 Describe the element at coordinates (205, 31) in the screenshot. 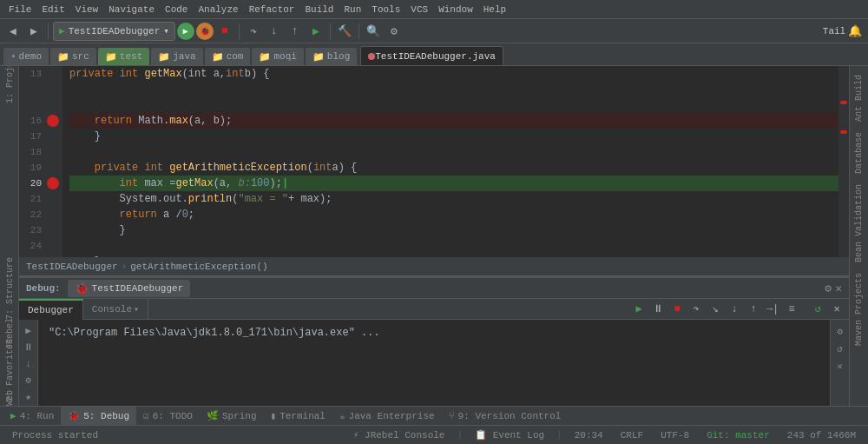

I see `debug-button: 🐞` at that location.